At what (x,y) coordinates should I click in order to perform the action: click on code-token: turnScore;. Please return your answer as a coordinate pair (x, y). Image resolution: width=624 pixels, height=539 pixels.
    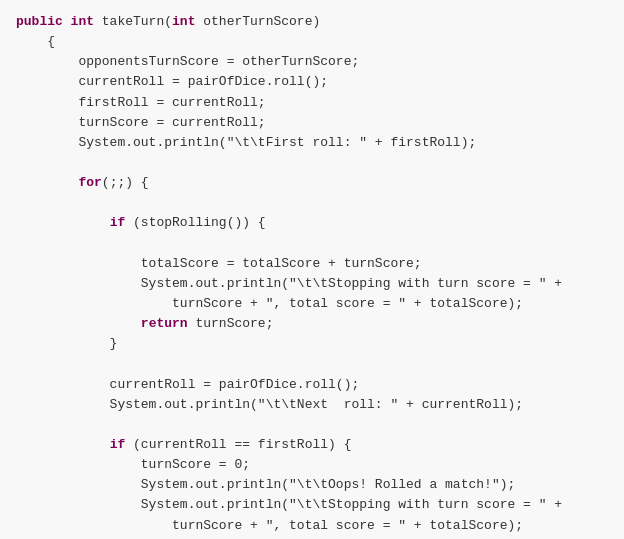
    Looking at the image, I should click on (231, 324).